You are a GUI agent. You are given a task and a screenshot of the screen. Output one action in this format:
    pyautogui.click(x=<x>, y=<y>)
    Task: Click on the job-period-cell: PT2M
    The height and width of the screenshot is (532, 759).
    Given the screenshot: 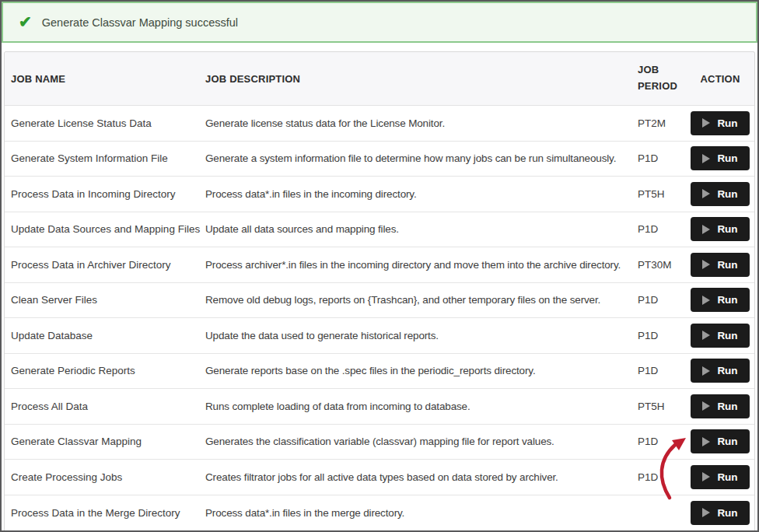 What is the action you would take?
    pyautogui.click(x=662, y=123)
    